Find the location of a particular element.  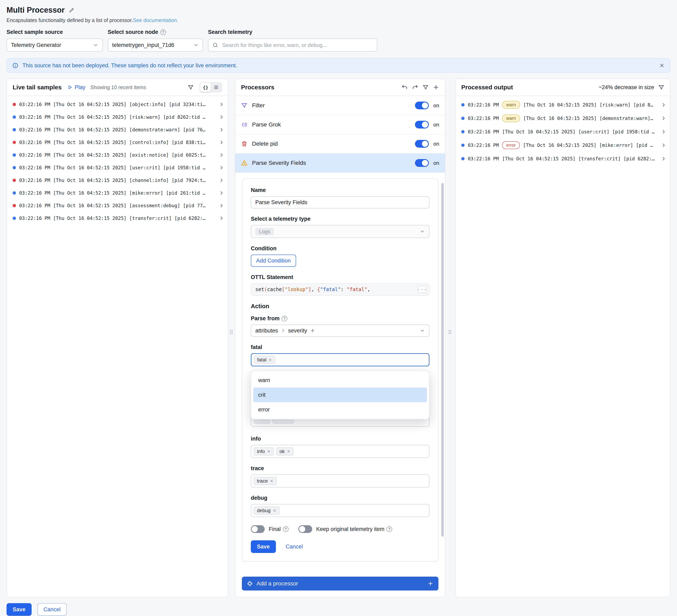

log-text: [Thu Oct 16 04:52:15 2025] [risk:warn] [… is located at coordinates (590, 105).